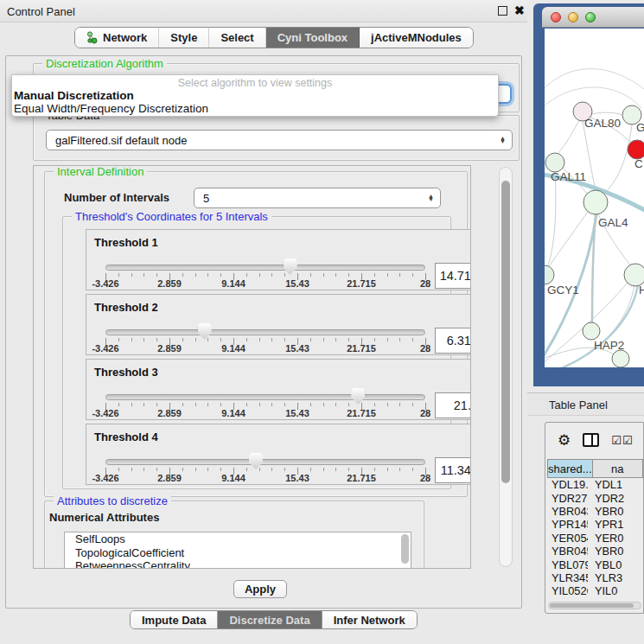  I want to click on table-horizontal-scrollbar, so click(595, 605).